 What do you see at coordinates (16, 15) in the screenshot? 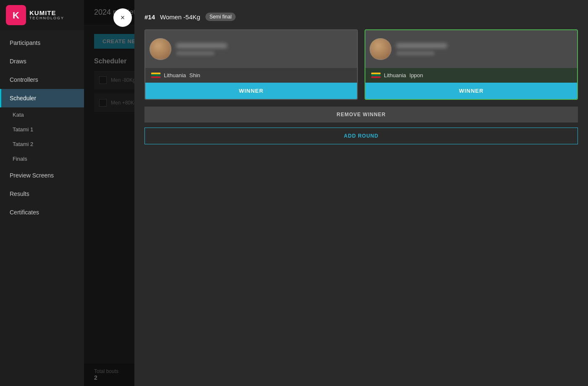
I see `svg-text: K` at bounding box center [16, 15].